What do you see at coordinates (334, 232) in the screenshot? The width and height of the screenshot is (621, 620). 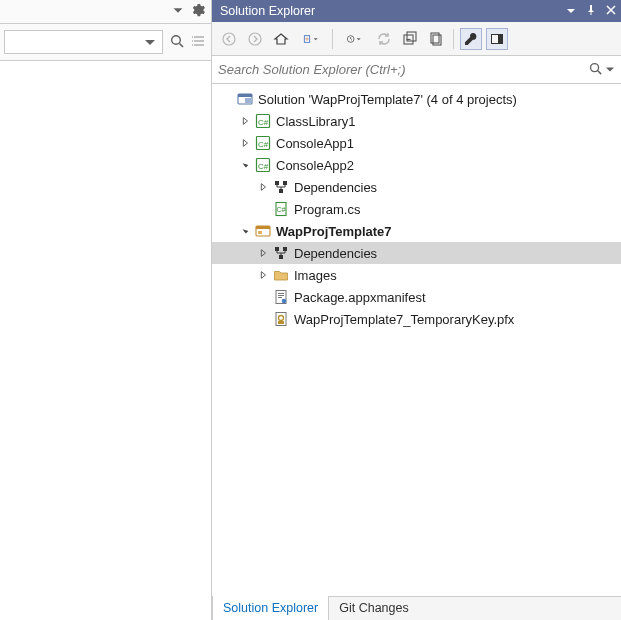 I see `tree-item-label: WapProjTemplate7` at bounding box center [334, 232].